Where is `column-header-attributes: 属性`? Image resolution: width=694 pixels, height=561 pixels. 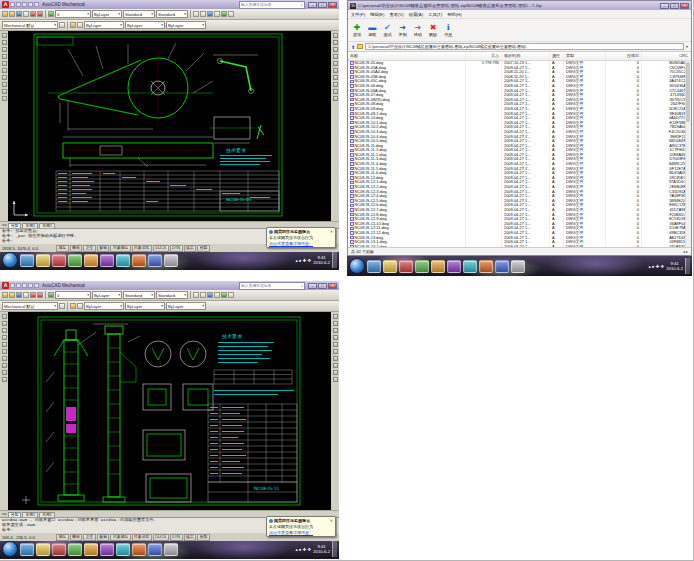 column-header-attributes: 属性 is located at coordinates (557, 56).